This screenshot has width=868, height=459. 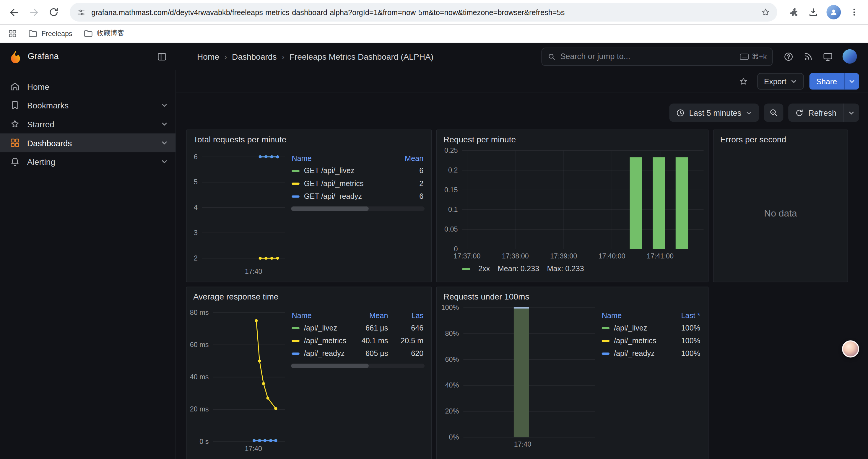 What do you see at coordinates (329, 171) in the screenshot?
I see `series-name: GET /api/_livez` at bounding box center [329, 171].